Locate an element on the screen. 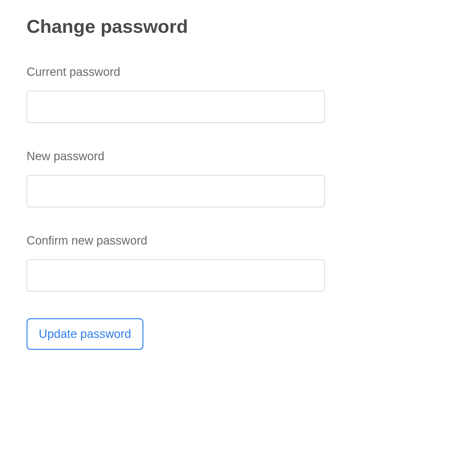 The height and width of the screenshot is (476, 468). current-password-label: Current password is located at coordinates (234, 72).